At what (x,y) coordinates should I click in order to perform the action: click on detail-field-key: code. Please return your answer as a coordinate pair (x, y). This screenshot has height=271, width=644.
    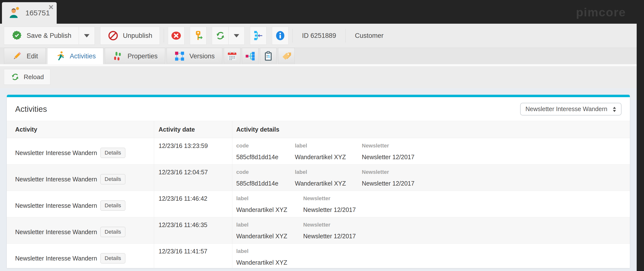
    Looking at the image, I should click on (266, 172).